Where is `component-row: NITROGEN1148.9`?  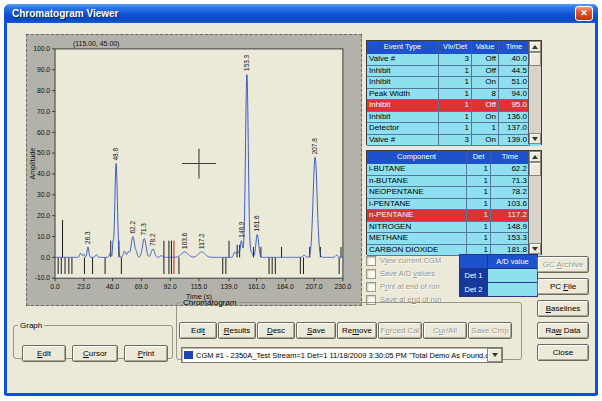 component-row: NITROGEN1148.9 is located at coordinates (454, 228).